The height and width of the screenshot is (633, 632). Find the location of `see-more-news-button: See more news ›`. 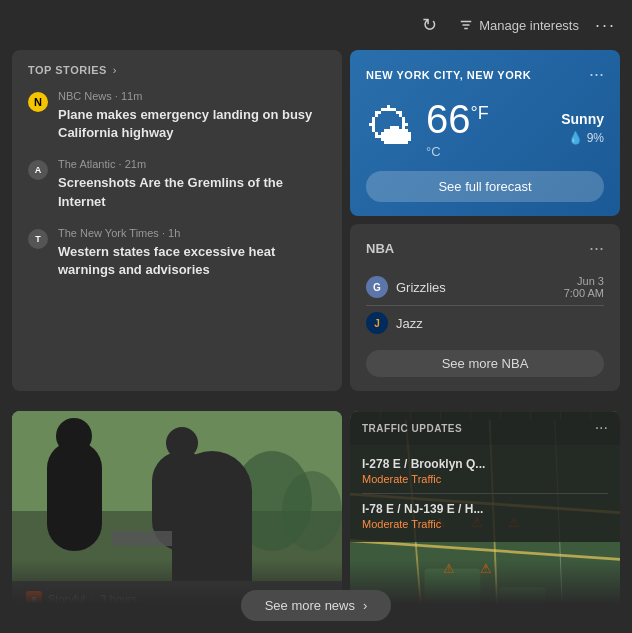

see-more-news-button: See more news › is located at coordinates (316, 606).